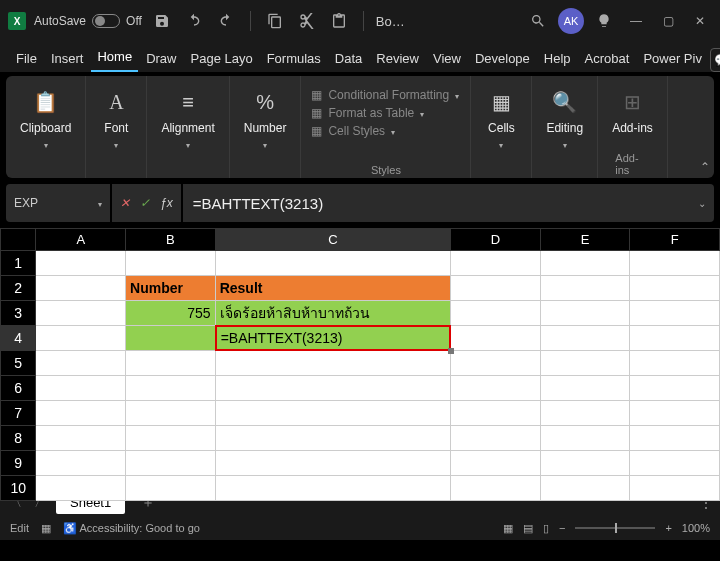  I want to click on cell-c3: เจ็ดร้อยห้าสิบห้าบาทถ้วน, so click(332, 314).